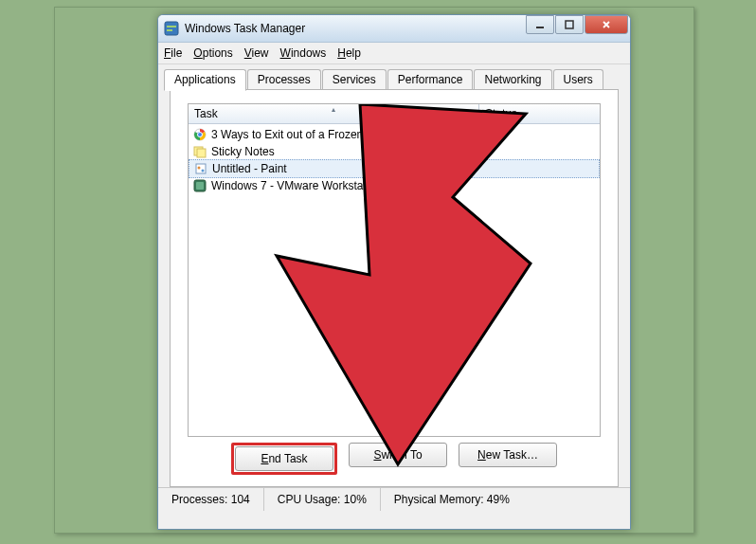 The image size is (756, 544). Describe the element at coordinates (205, 80) in the screenshot. I see `tab-applications: Applications` at that location.